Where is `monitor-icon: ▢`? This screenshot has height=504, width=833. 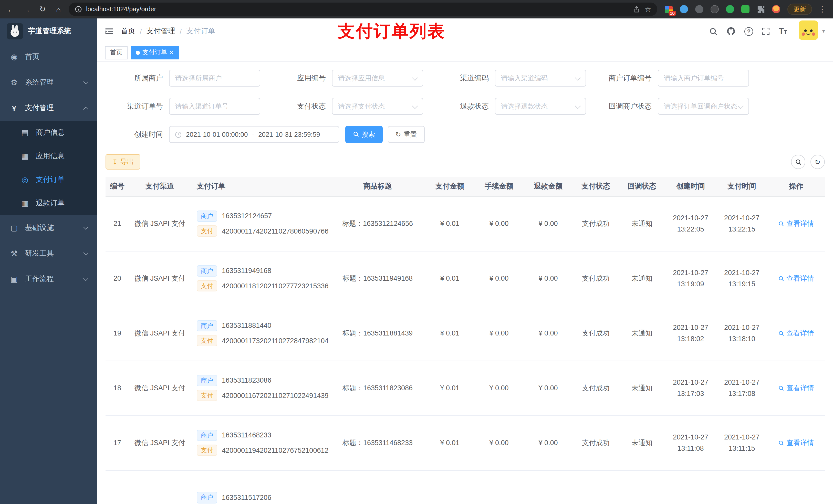 monitor-icon: ▢ is located at coordinates (14, 228).